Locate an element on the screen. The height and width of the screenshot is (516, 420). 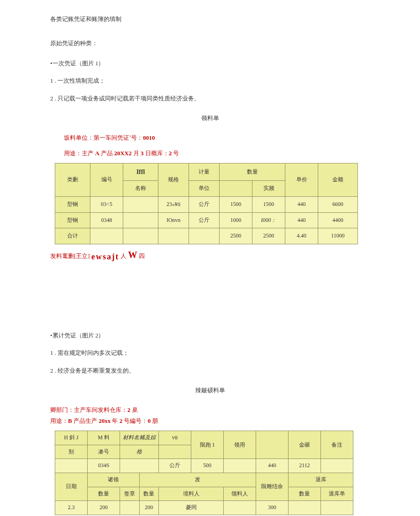
cell-total: 合计 is located at coordinates (73, 237).